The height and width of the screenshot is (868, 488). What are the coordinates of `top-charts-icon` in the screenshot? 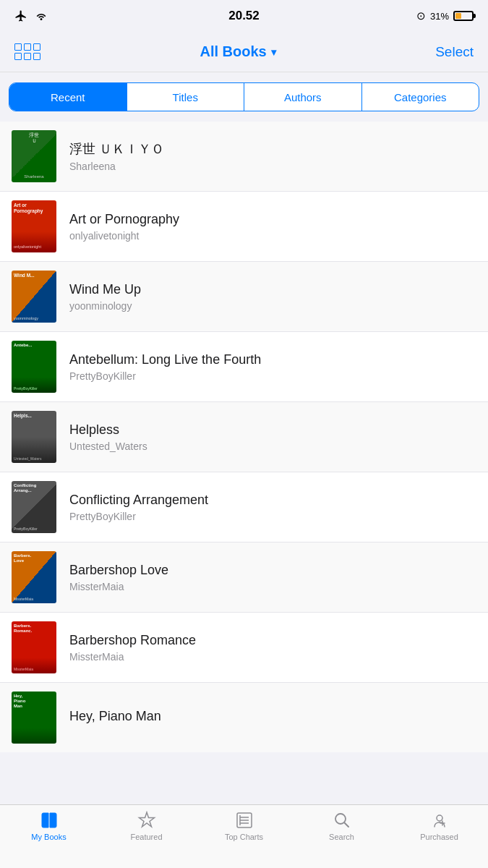 It's located at (244, 820).